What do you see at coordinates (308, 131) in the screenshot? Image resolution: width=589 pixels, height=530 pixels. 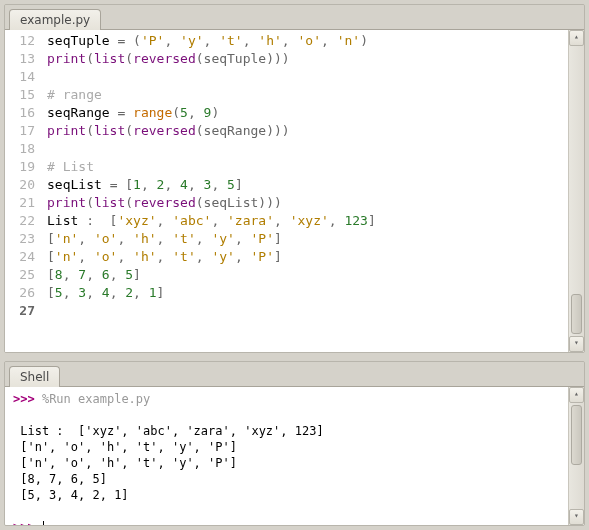 I see `code-line: print(list(reversed(seqRange)))` at bounding box center [308, 131].